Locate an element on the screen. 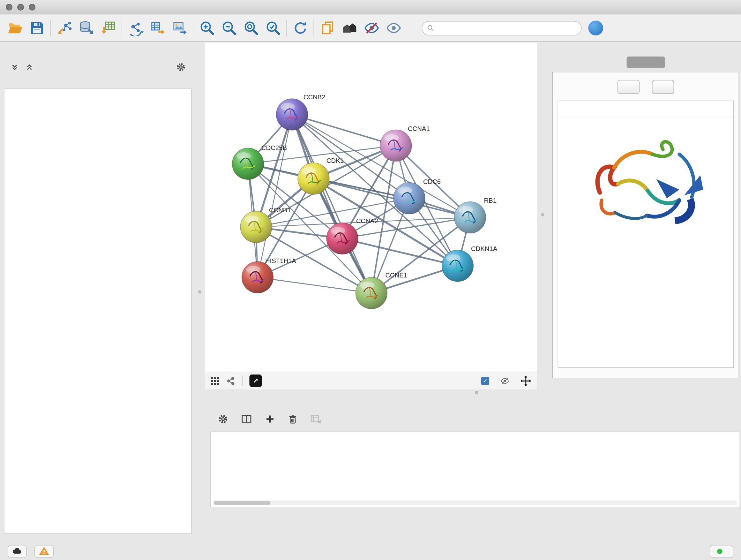 The width and height of the screenshot is (741, 560). hide-selected-button is located at coordinates (372, 28).